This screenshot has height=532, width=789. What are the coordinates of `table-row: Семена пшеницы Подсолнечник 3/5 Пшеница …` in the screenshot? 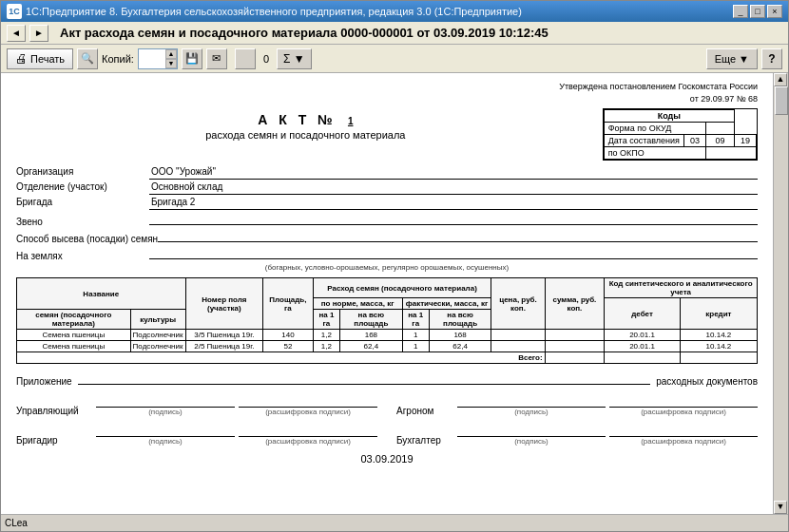 It's located at (388, 335).